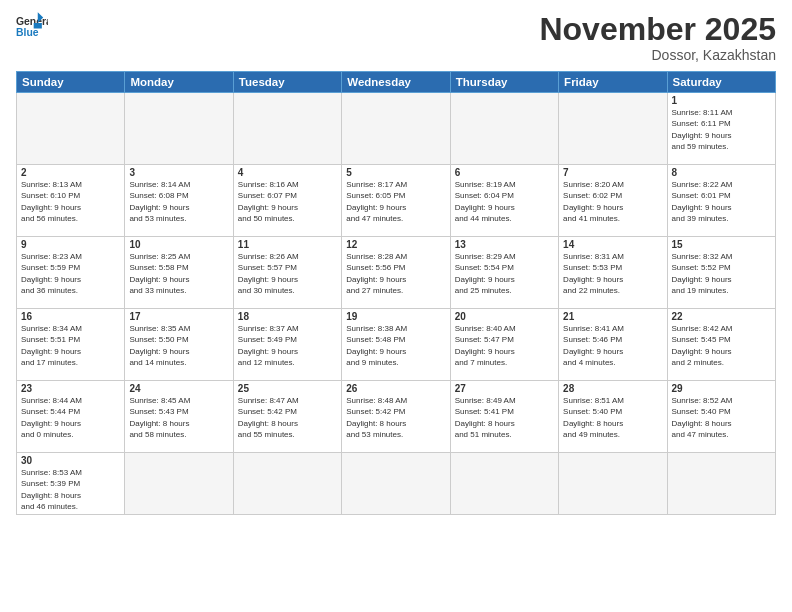  I want to click on day-info: Sunrise: 8:16 AMSunset: 6:07 PMDaylight:…, so click(288, 202).